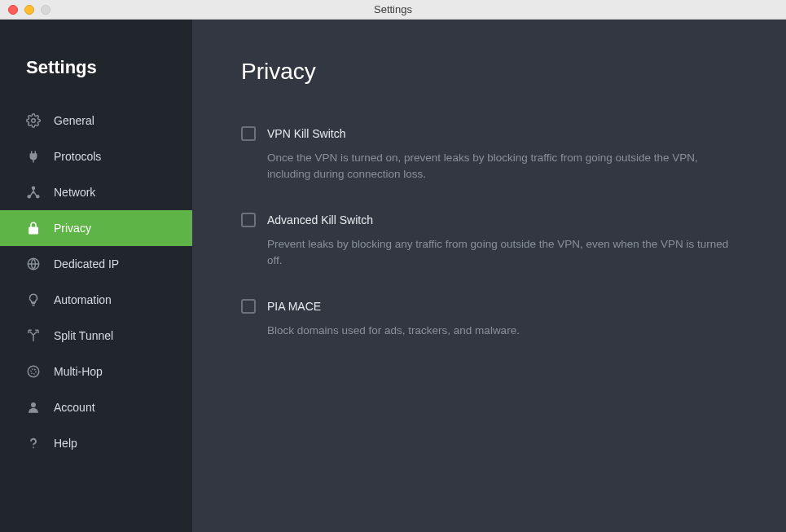 The width and height of the screenshot is (786, 532). Describe the element at coordinates (83, 336) in the screenshot. I see `sidebar-item-label: Split Tunnel` at that location.